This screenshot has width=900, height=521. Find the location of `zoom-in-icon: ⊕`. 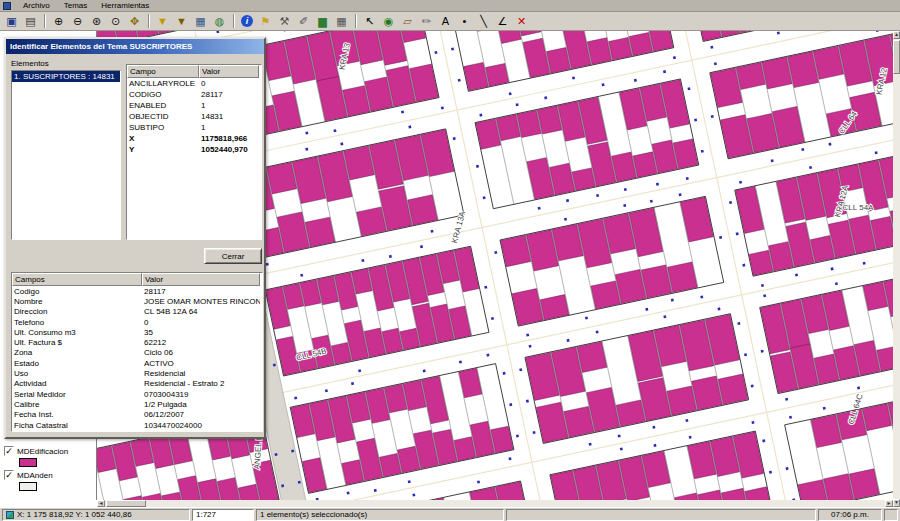

zoom-in-icon: ⊕ is located at coordinates (58, 21).